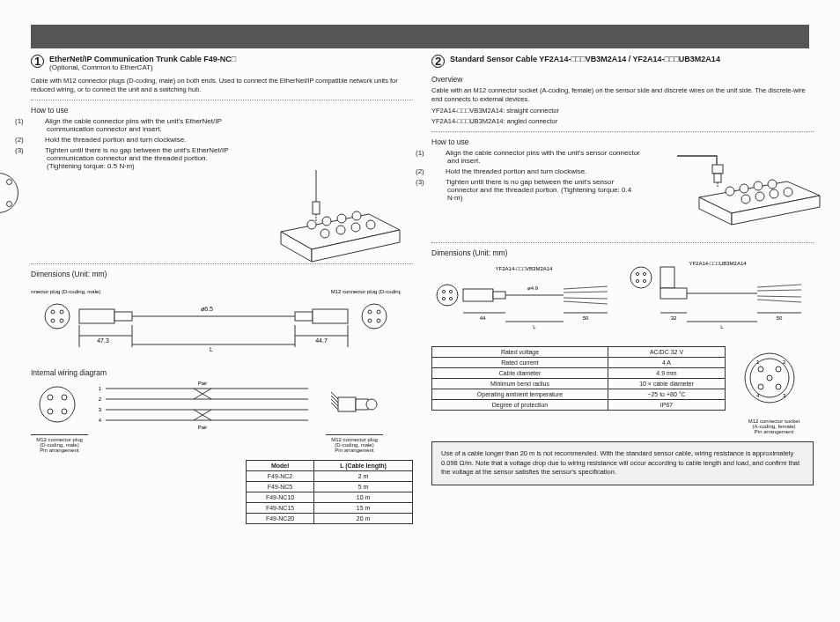 The image size is (840, 622). What do you see at coordinates (222, 373) in the screenshot?
I see `wiring-title-left: Internal wiring diagram` at bounding box center [222, 373].